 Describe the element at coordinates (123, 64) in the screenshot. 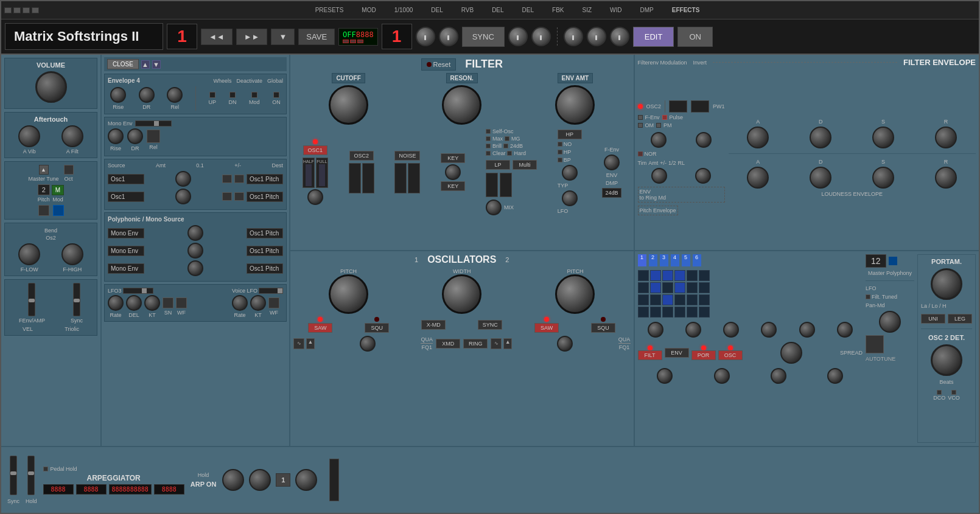

I see `close-button: CLOSE` at that location.